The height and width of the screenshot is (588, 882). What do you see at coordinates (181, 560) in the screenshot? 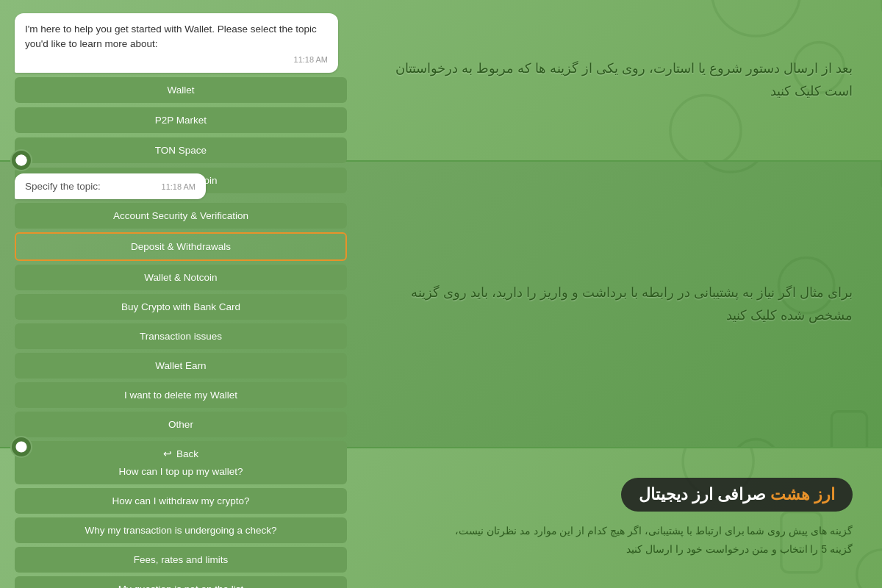
I see `fees-rates-button: Fees, rates and limits` at bounding box center [181, 560].